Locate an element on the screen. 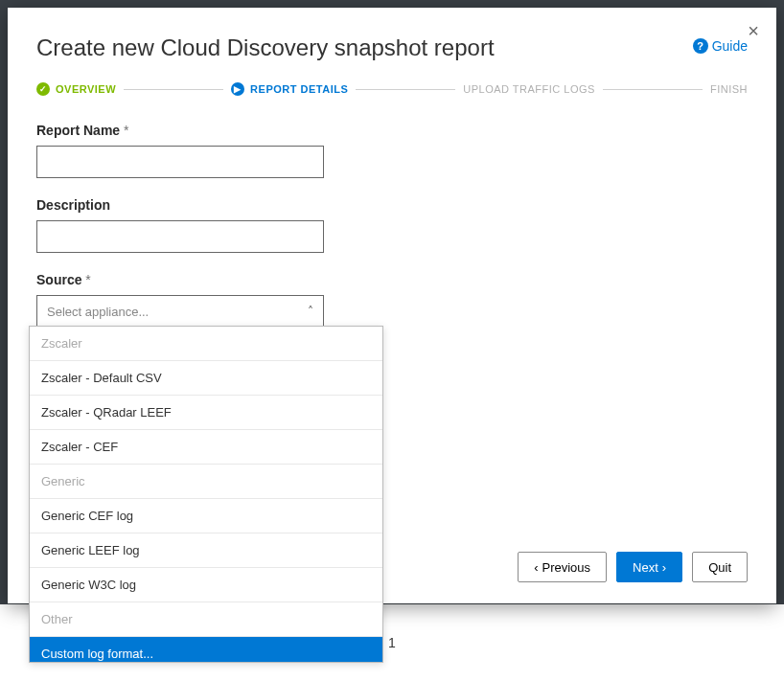 The height and width of the screenshot is (681, 784). chevron-left-icon: ‹ is located at coordinates (536, 567).